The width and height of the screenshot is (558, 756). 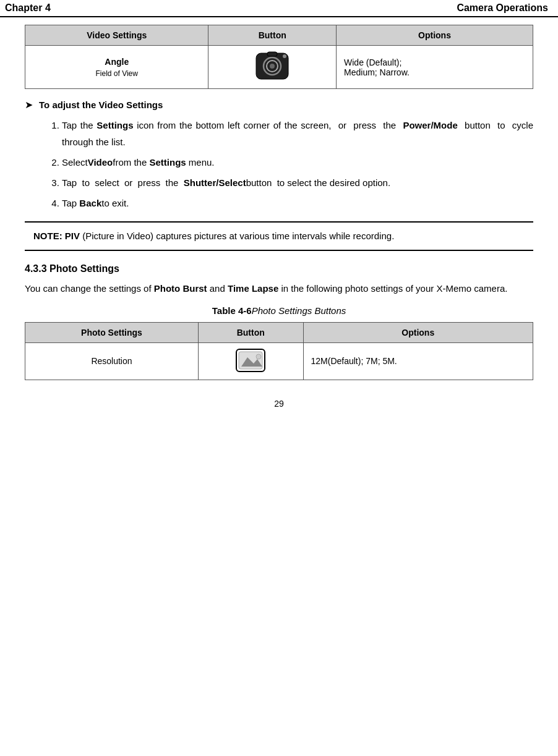 What do you see at coordinates (279, 155) in the screenshot?
I see `bullet-section: ➤ To adjust the Video Settings Tap the S…` at bounding box center [279, 155].